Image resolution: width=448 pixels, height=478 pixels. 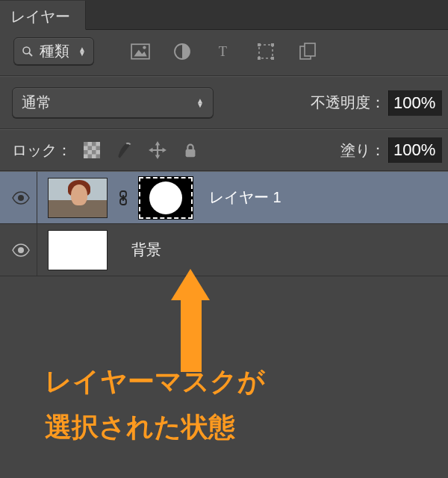 I want to click on svg-text: T, so click(x=223, y=52).